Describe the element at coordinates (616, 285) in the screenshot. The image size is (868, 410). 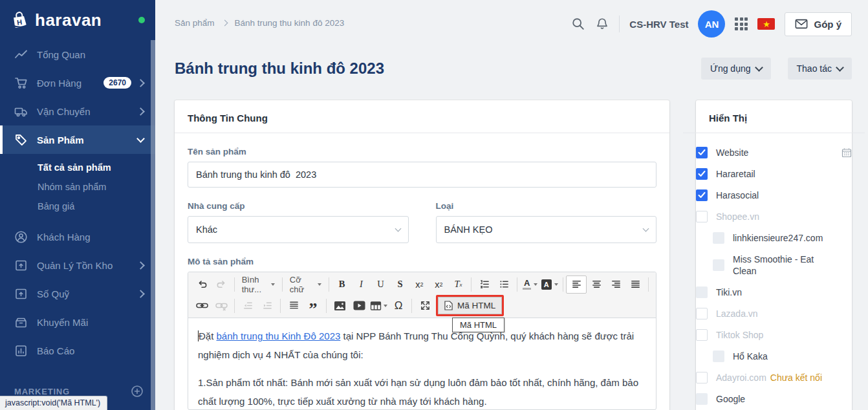
I see `align-right-icon` at that location.